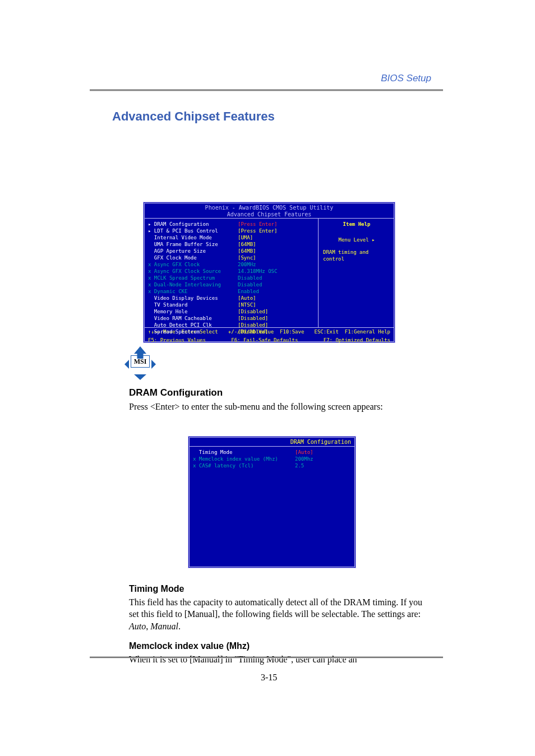  I want to click on bios-title-line1: Phoenix - AwardBIOS CMOS Setup Utility, so click(269, 207).